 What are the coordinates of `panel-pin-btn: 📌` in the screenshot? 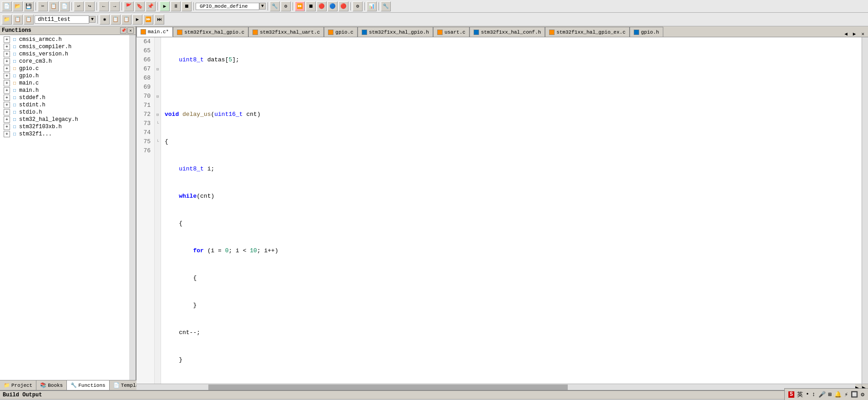 It's located at (123, 30).